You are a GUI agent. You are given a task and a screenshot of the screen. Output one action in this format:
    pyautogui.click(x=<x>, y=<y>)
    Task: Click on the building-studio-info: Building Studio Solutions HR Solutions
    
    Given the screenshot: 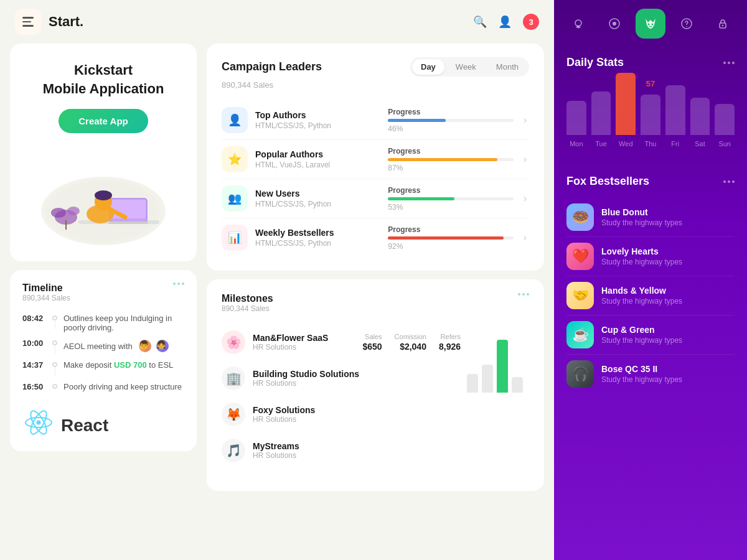 What is the action you would take?
    pyautogui.click(x=357, y=378)
    